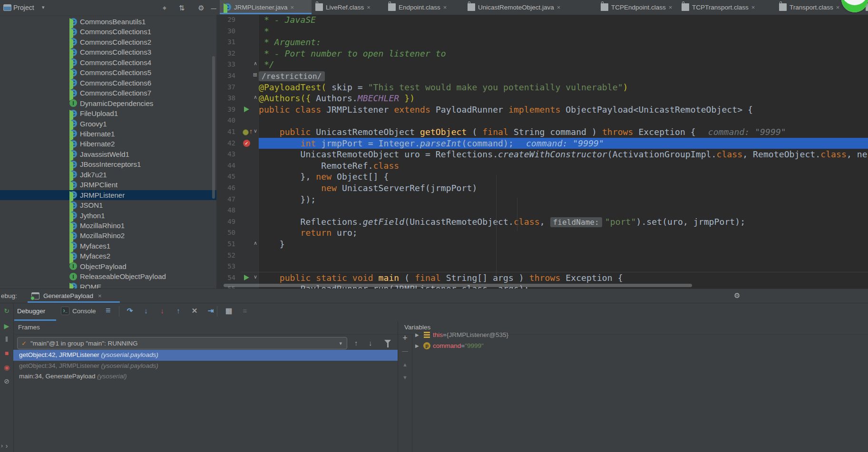  Describe the element at coordinates (737, 296) in the screenshot. I see `debug-settings-gear-icon: ⚙` at that location.